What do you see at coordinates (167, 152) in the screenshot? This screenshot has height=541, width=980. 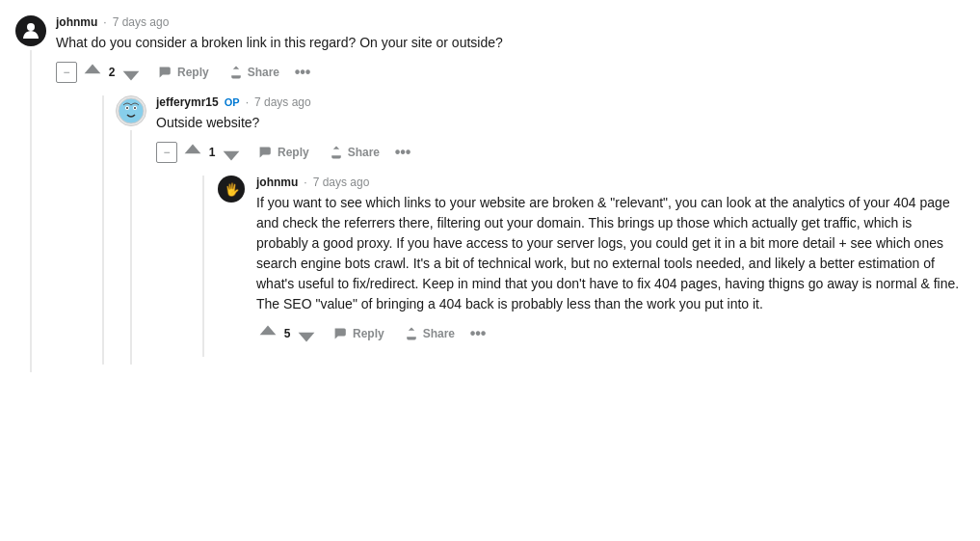 I see `collapse-btn-2: −` at bounding box center [167, 152].